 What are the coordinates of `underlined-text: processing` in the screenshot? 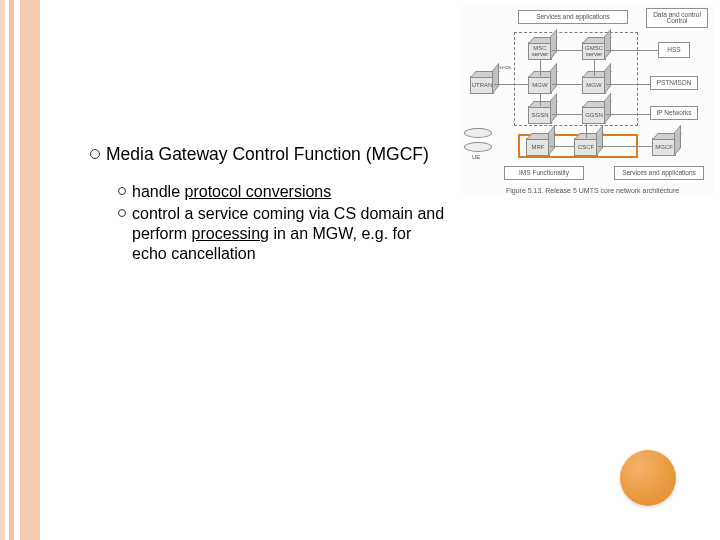 It's located at (230, 234).